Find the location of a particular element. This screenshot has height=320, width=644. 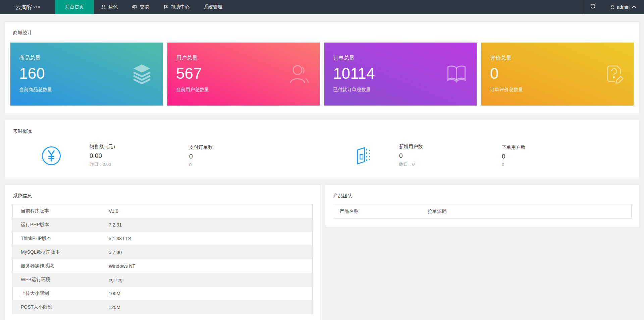

nav-item-trade: 交易 is located at coordinates (141, 7).